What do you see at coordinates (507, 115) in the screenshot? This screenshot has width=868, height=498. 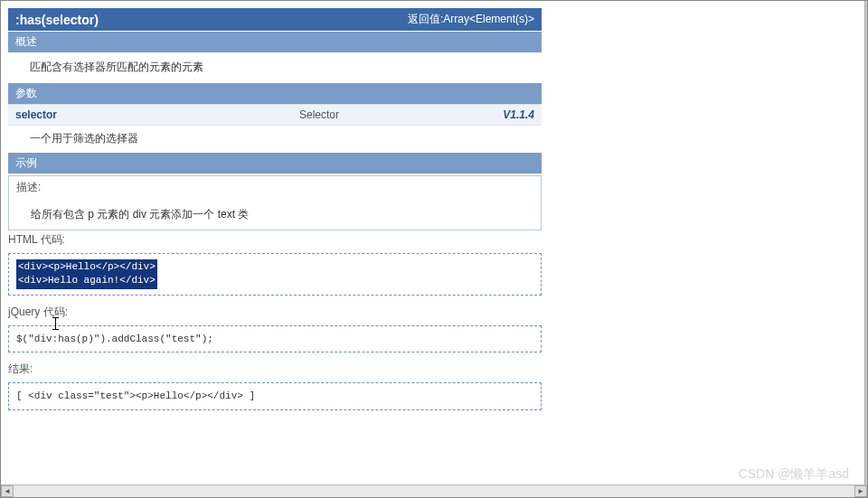 I see `param-version: V1.1.4` at bounding box center [507, 115].